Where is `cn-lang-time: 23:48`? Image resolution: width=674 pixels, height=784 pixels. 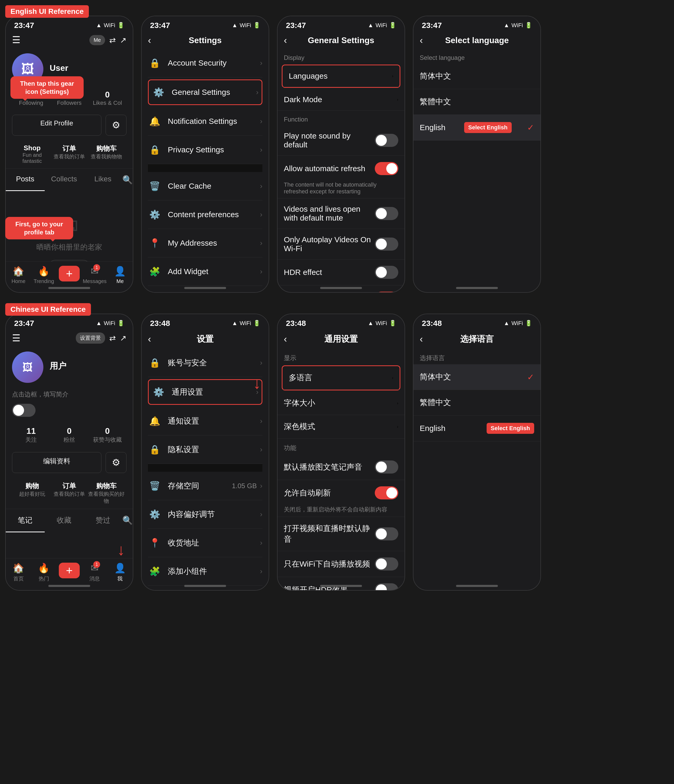 cn-lang-time: 23:48 is located at coordinates (432, 323).